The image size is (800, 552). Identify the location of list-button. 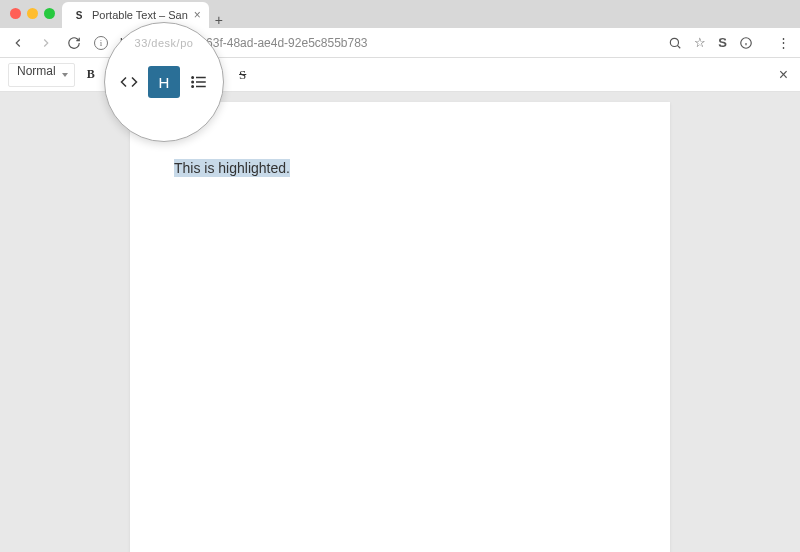
(199, 82).